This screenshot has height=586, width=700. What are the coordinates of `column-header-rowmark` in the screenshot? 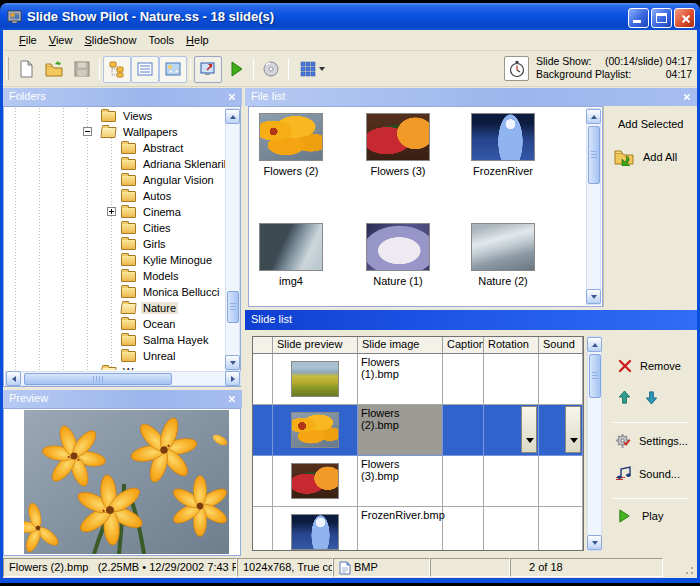 It's located at (263, 346).